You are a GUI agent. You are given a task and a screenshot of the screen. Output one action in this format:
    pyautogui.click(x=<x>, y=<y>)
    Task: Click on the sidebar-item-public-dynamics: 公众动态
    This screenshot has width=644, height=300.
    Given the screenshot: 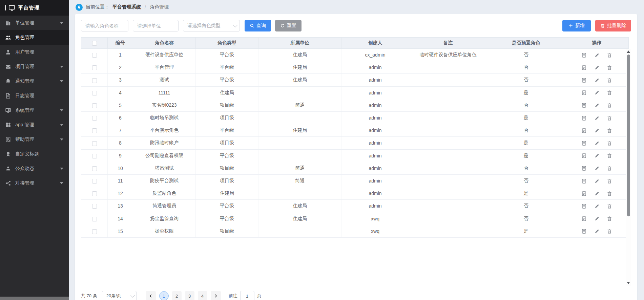 What is the action you would take?
    pyautogui.click(x=35, y=169)
    